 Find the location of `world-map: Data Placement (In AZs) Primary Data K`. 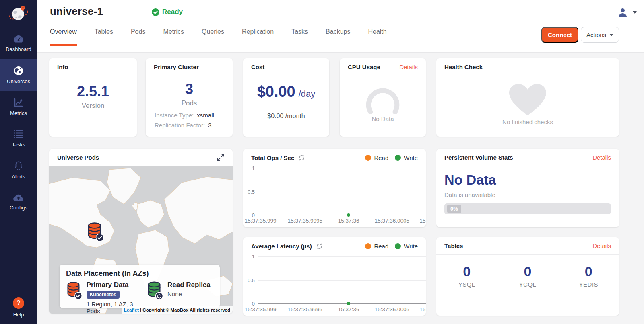

world-map: Data Placement (In AZs) Primary Data K is located at coordinates (141, 240).